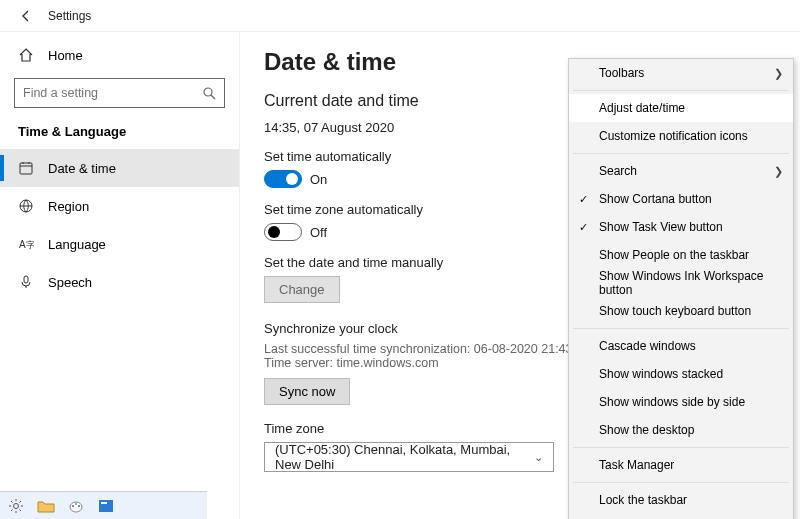  I want to click on context-item: Show Task View button✓, so click(681, 227).